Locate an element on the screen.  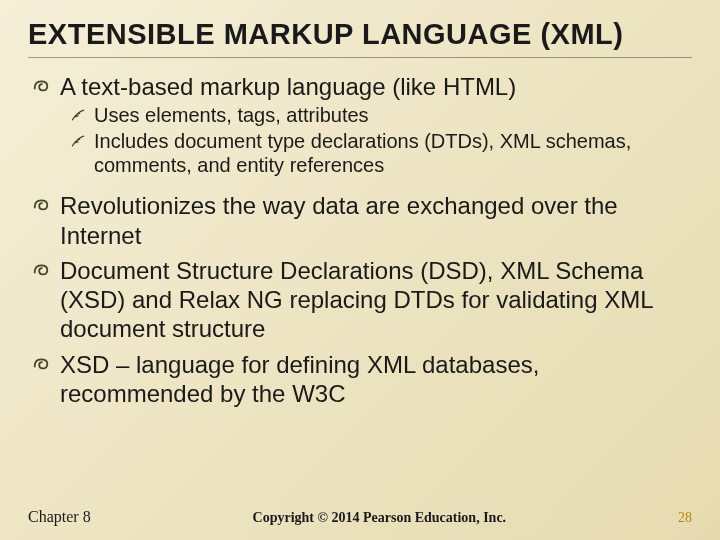
bullet-list-level2: Uses elements, tags, attributes Includes… is located at coordinates (376, 143).